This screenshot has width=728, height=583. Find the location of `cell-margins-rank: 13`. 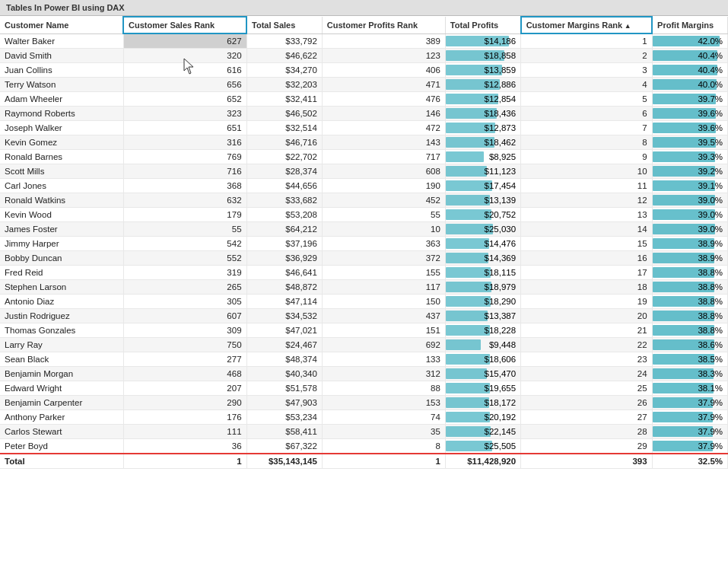

cell-margins-rank: 13 is located at coordinates (587, 215).